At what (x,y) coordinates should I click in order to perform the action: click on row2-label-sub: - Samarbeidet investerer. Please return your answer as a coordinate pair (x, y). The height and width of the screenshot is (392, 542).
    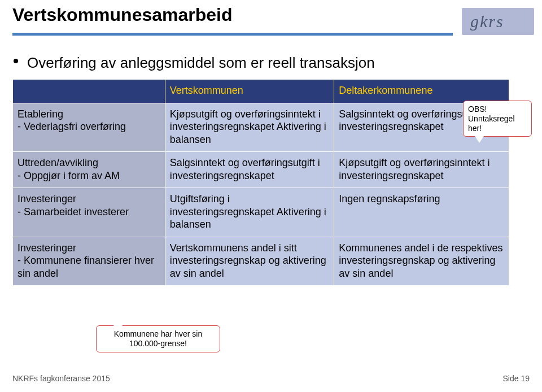
    Looking at the image, I should click on (89, 212).